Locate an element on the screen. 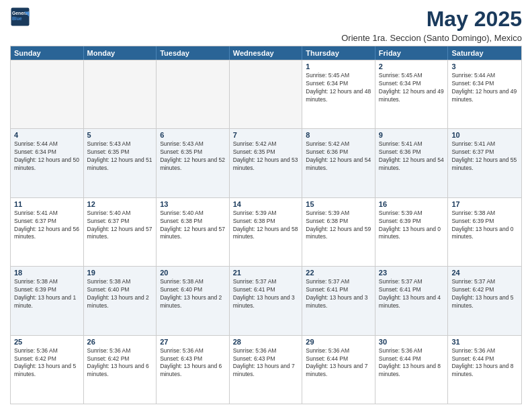 This screenshot has width=532, height=411. main-title: May 2025 is located at coordinates (431, 19).